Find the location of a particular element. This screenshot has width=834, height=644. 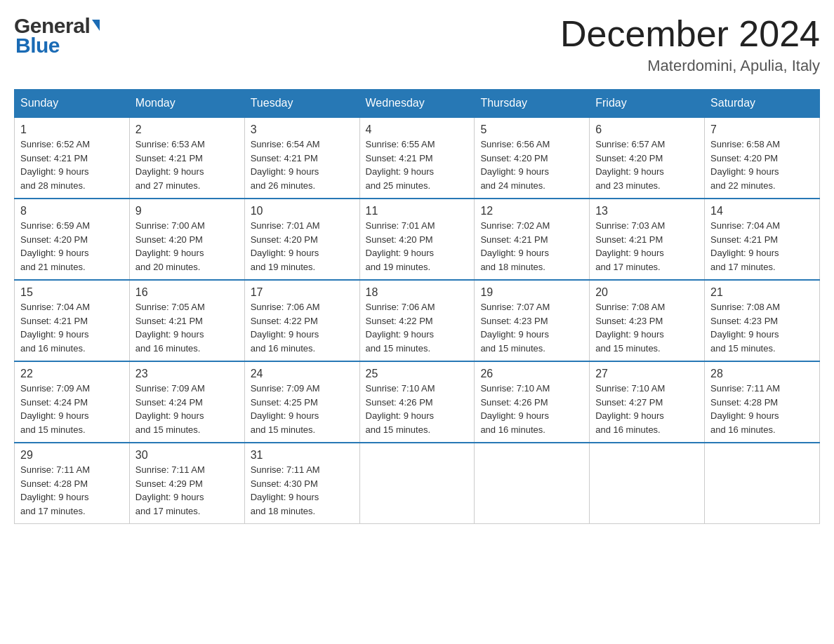

day-info: Sunrise: 7:01 AMSunset: 4:20 PMDaylight:… is located at coordinates (302, 246).